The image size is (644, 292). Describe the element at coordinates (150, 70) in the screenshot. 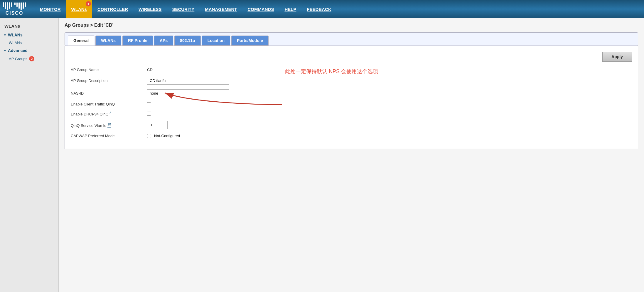

I see `ap-group-name-value: CD` at that location.